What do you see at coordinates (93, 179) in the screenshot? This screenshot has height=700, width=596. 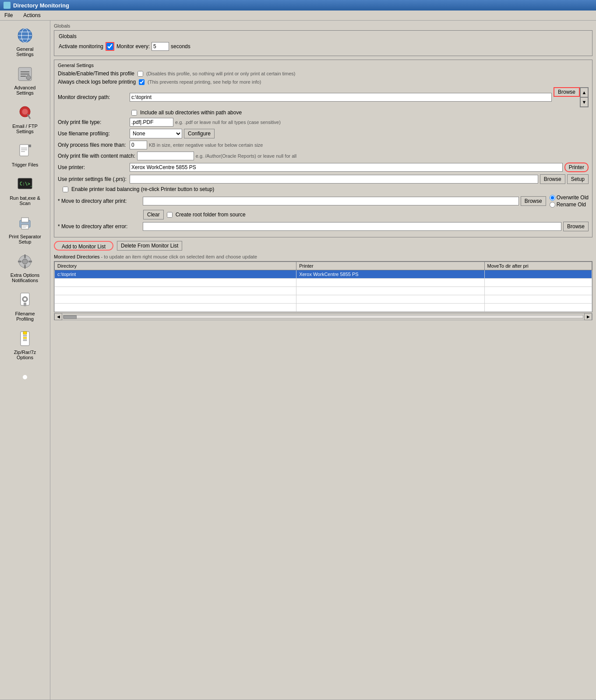 I see `printer-settings-file-label: Use printer settings file (.prs):` at bounding box center [93, 179].